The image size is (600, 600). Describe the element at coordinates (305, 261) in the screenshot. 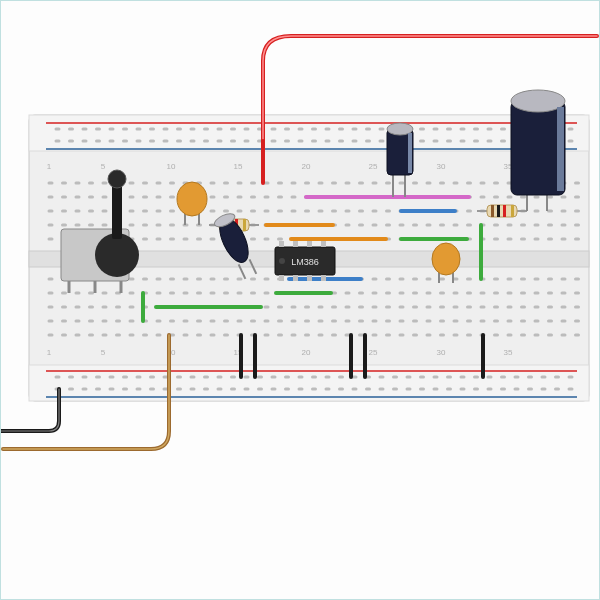

I see `chip-lm386: LM386` at that location.